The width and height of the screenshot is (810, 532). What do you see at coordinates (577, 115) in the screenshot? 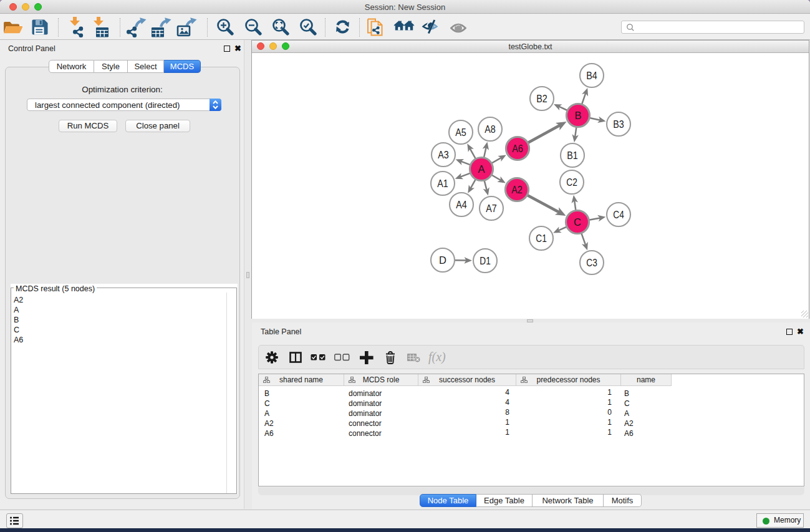
I see `svg-text: B` at bounding box center [577, 115].